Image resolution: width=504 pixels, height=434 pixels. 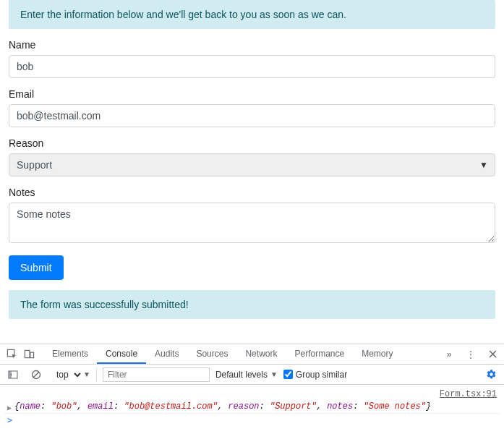 What do you see at coordinates (36, 268) in the screenshot?
I see `submit-button: Submit` at bounding box center [36, 268].